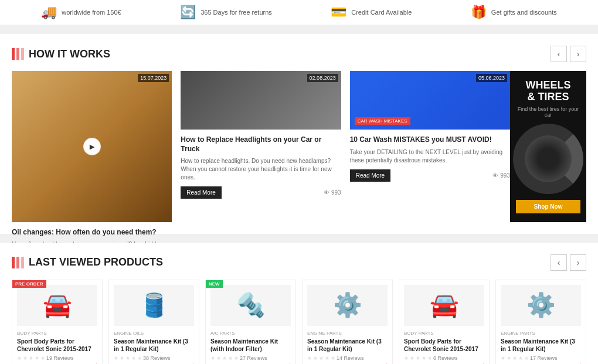  Describe the element at coordinates (69, 54) in the screenshot. I see `how-it-works-label: HOW IT WORKS` at that location.